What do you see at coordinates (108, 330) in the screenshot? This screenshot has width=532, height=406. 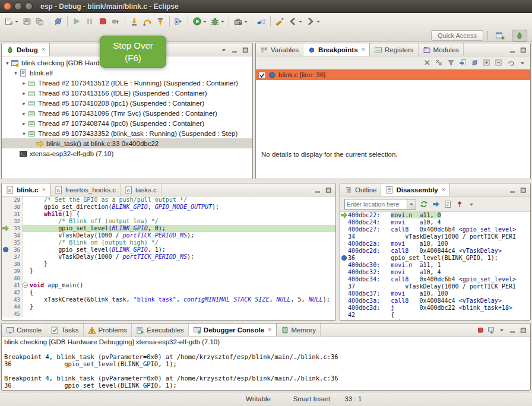 I see `tab-problems: Problems` at bounding box center [108, 330].